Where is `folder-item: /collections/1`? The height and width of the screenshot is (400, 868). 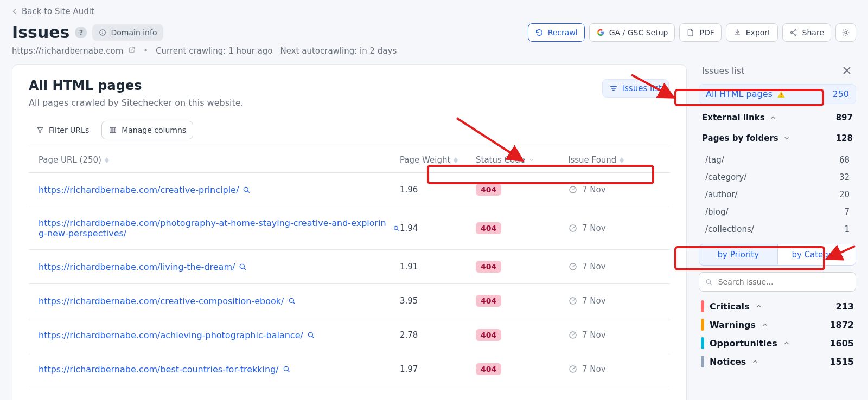 folder-item: /collections/1 is located at coordinates (777, 229).